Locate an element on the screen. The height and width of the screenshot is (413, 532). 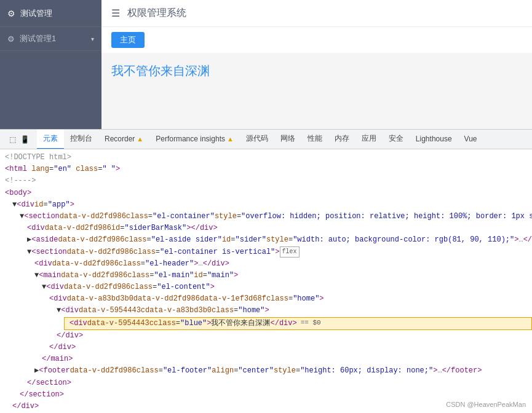
home-breadcrumb: 主页 is located at coordinates (128, 40).